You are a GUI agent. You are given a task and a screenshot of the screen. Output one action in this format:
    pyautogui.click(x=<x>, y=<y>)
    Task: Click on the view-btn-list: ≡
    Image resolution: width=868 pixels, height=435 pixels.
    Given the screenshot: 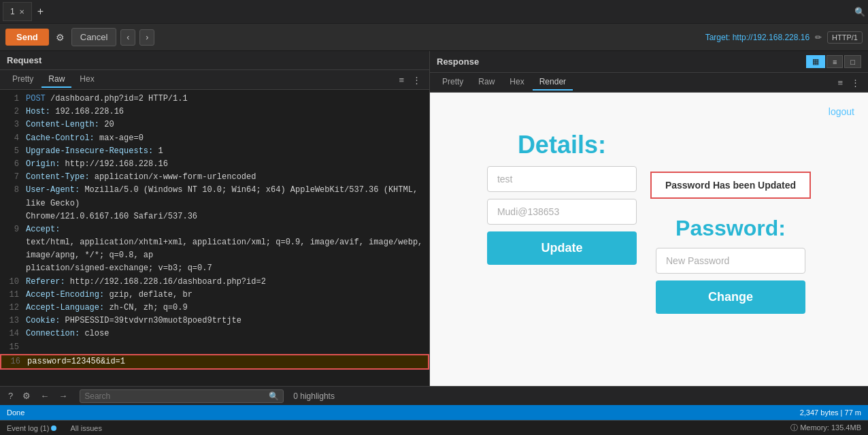 What is the action you would take?
    pyautogui.click(x=835, y=61)
    